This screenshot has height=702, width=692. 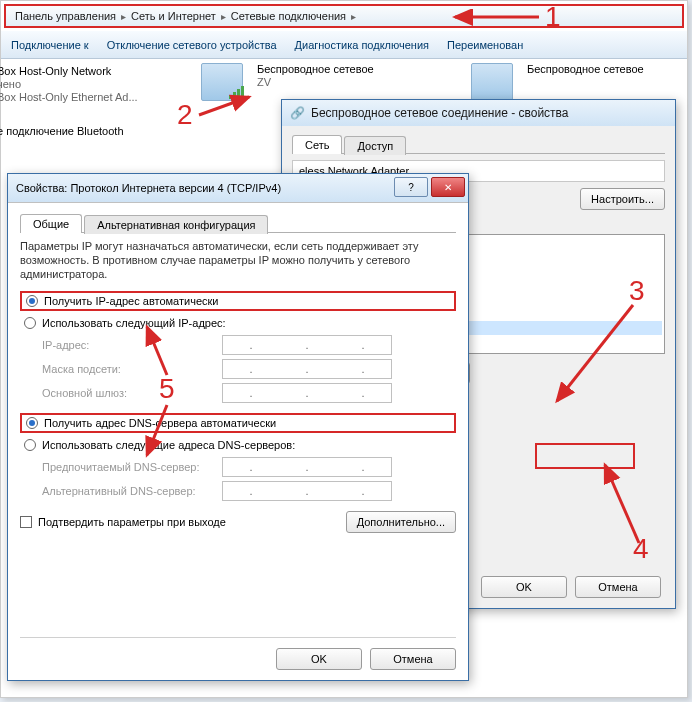 What do you see at coordinates (238, 188) in the screenshot?
I see `window-titlebar: Свойства: Протокол Интернета версии 4 (T…` at bounding box center [238, 188].